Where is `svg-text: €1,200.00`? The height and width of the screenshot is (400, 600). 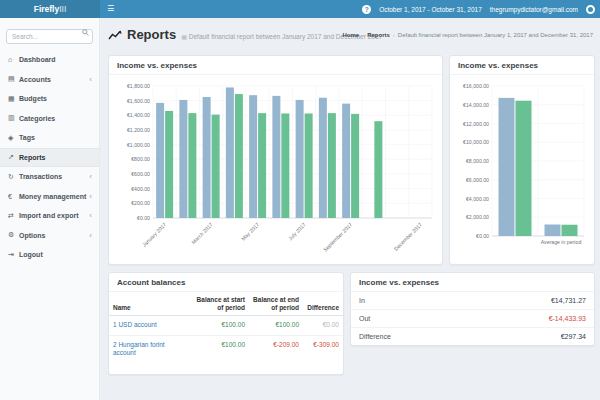
svg-text: €1,200.00 is located at coordinates (138, 130).